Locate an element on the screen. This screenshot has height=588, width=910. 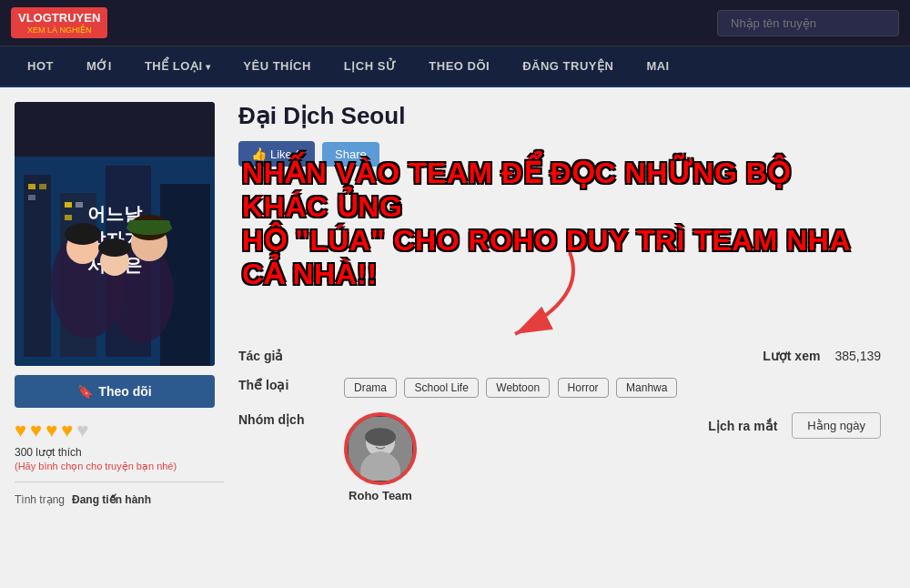
manga-title: Đại Dịch Seoul is located at coordinates (560, 117).